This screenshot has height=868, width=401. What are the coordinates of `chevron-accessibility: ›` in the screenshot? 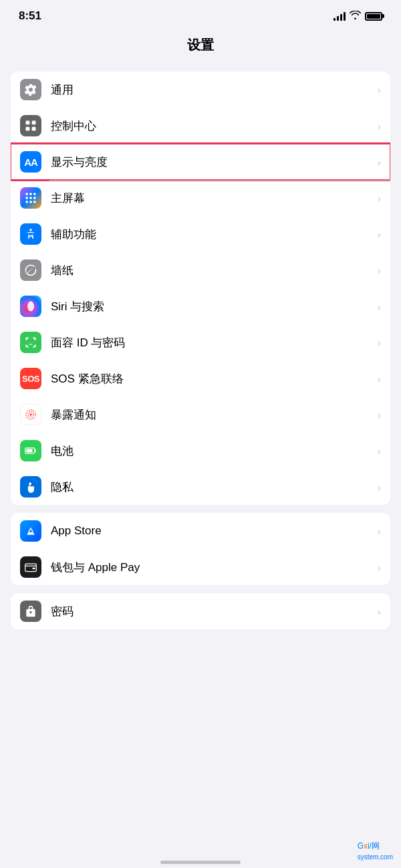 It's located at (380, 234).